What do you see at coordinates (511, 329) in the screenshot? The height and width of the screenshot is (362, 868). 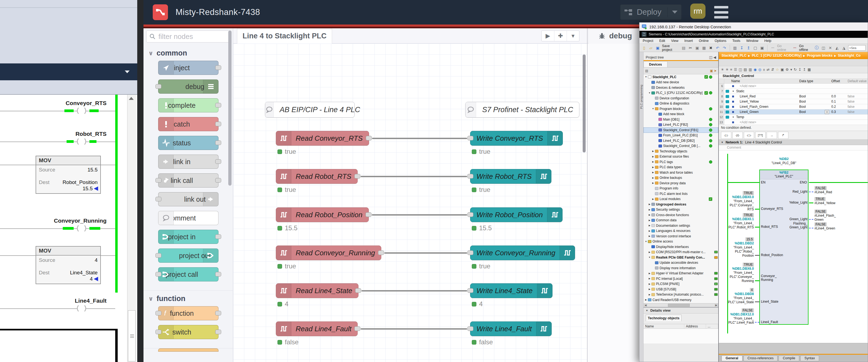 I see `flow-node-write: Write Line4_Fault` at bounding box center [511, 329].